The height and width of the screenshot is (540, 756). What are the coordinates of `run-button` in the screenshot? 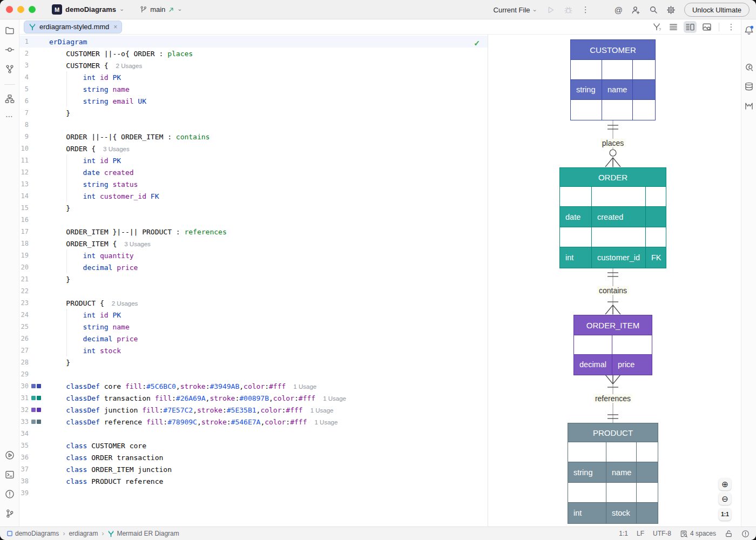 It's located at (551, 10).